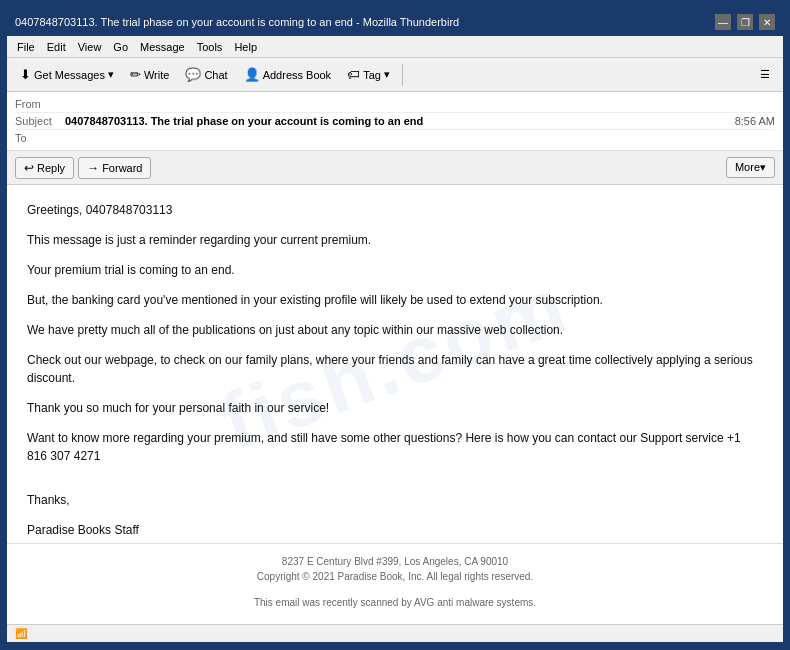 This screenshot has height=650, width=790. I want to click on body-line-2: But, the banking card you've mentioned i…, so click(395, 300).